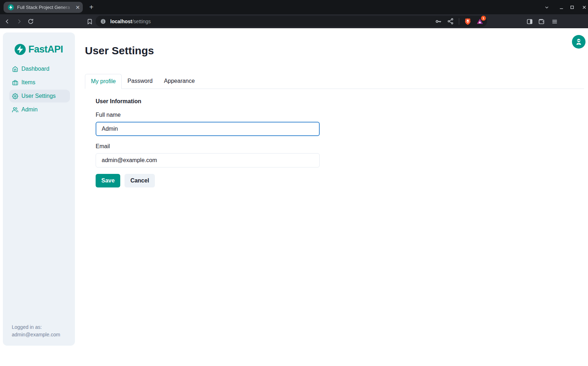 This screenshot has width=588, height=366. I want to click on window-minimize-button, so click(561, 7).